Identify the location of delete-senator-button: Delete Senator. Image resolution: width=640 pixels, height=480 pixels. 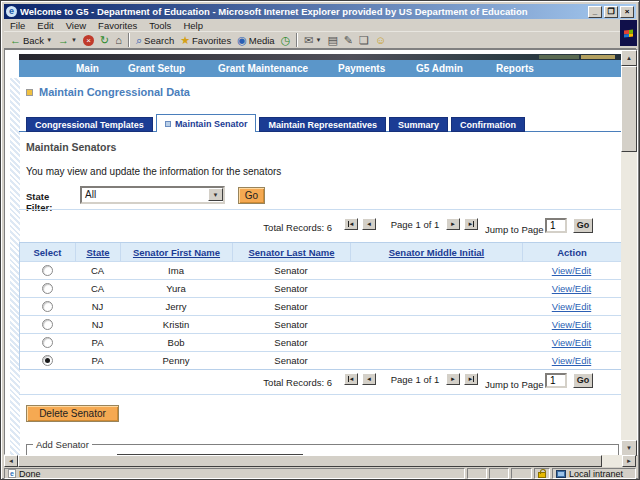
(72, 414).